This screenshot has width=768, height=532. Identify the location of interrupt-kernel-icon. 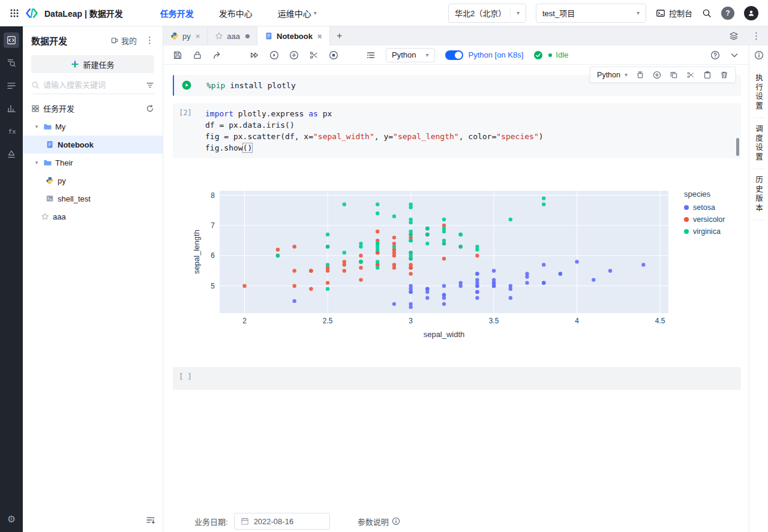
(334, 55).